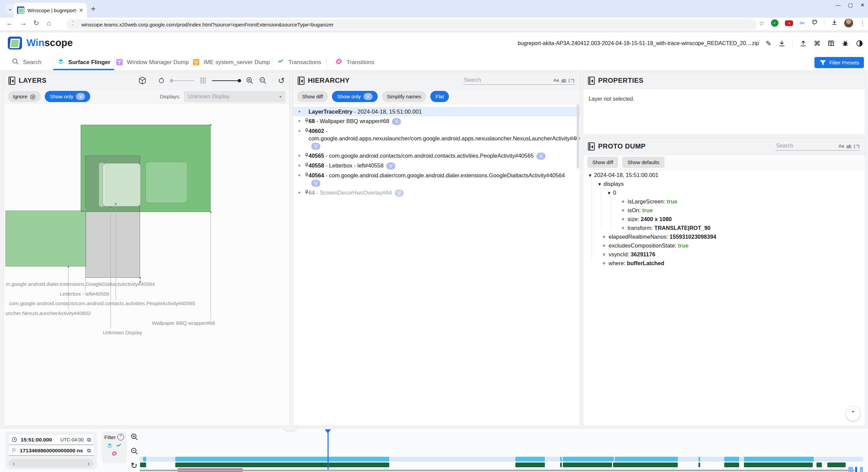 The height and width of the screenshot is (472, 868). What do you see at coordinates (725, 228) in the screenshot?
I see `proto-property: transform: TRANSLATE|ROT_90` at bounding box center [725, 228].